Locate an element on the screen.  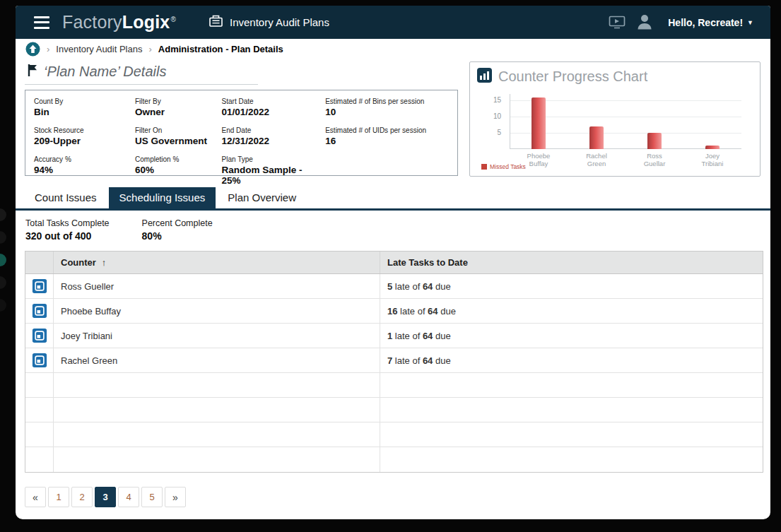
detail-field-value: US Government is located at coordinates (175, 141).